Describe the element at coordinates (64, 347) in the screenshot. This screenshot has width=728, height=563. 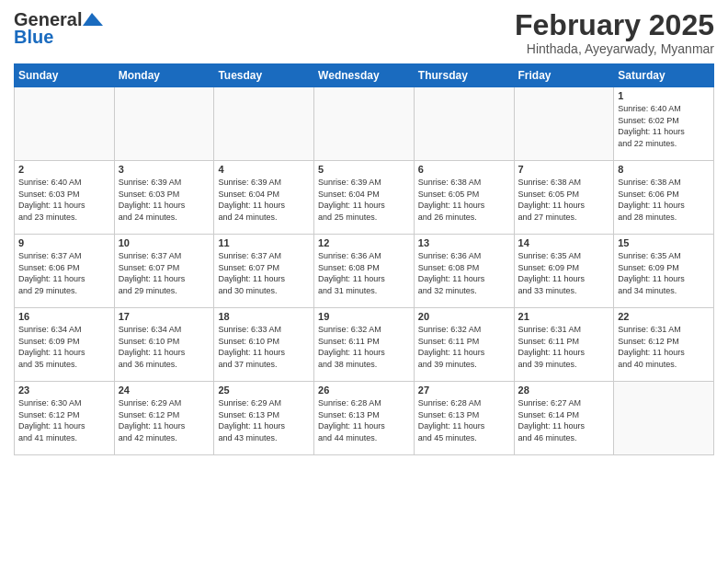
I see `day-info: Sunrise: 6:34 AM Sunset: 6:09 PM Dayligh…` at that location.